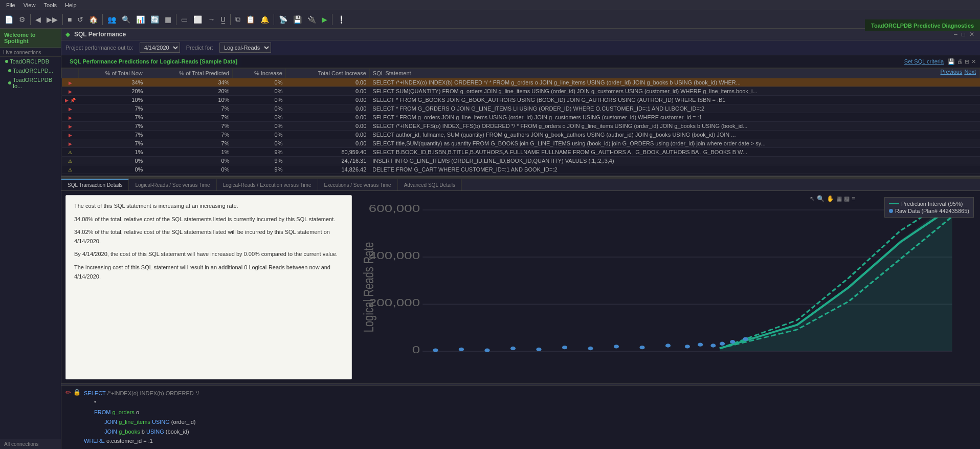 Image resolution: width=980 pixels, height=449 pixels. Describe the element at coordinates (259, 143) in the screenshot. I see `row-pct-inc: 0%` at that location.